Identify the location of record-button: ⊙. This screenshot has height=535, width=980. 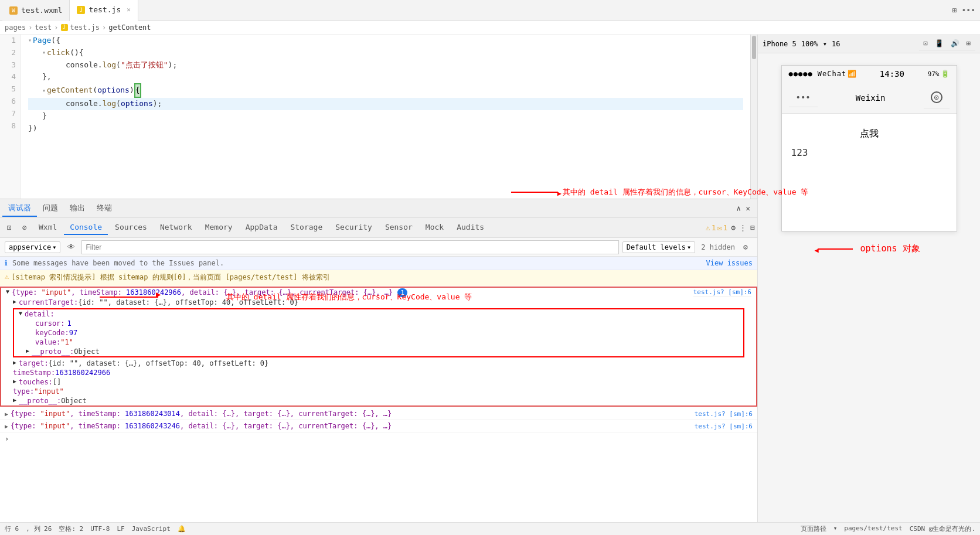
(937, 97).